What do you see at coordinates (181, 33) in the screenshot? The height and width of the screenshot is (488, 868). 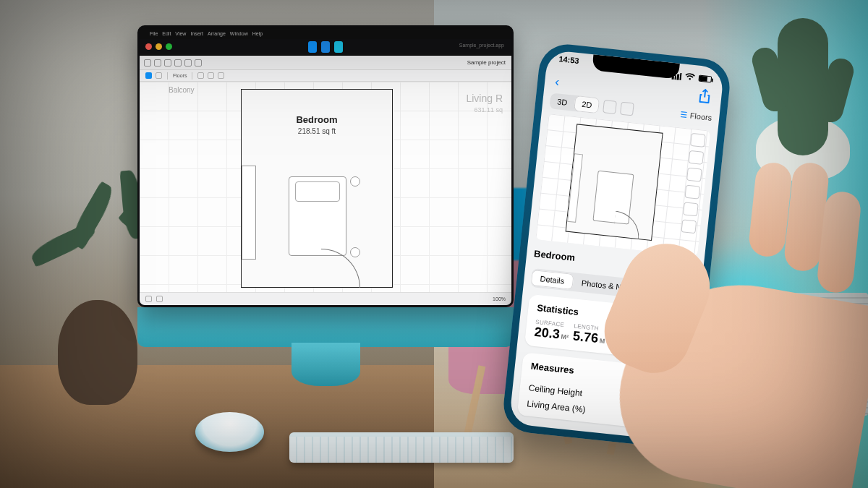 I see `menu-view: View` at bounding box center [181, 33].